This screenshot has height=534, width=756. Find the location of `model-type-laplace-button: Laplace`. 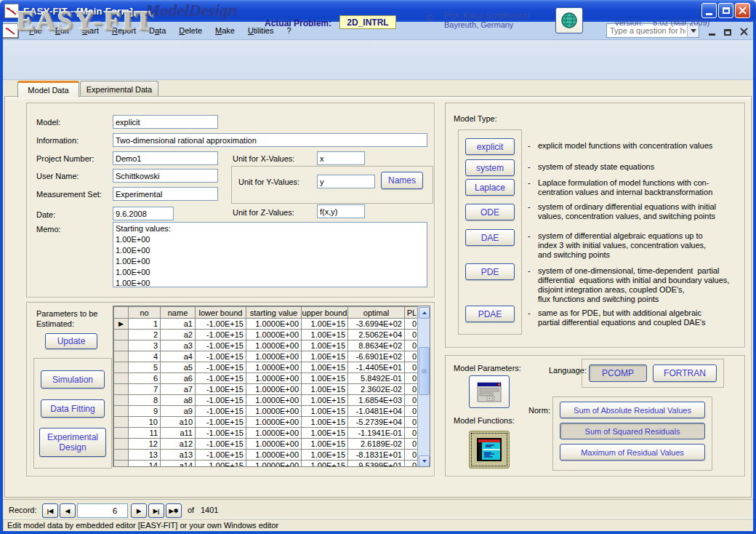

model-type-laplace-button: Laplace is located at coordinates (490, 188).